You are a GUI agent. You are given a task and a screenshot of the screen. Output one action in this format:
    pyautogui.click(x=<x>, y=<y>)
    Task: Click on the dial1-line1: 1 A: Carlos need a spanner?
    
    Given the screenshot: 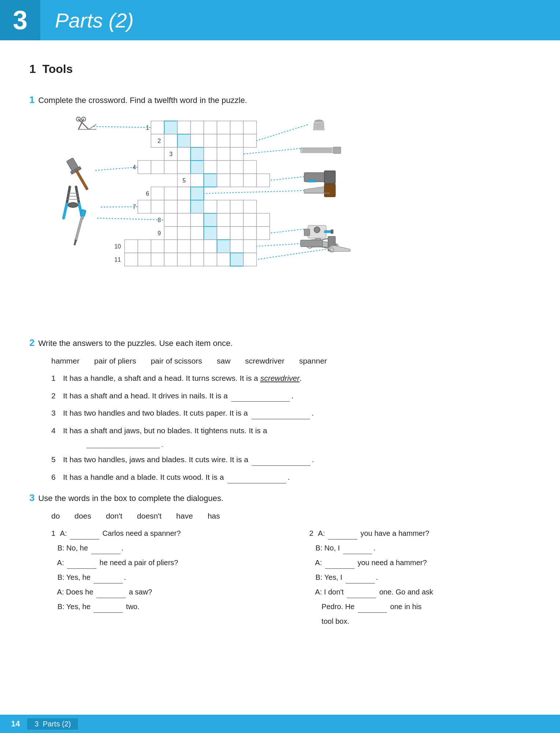 What is the action you would take?
    pyautogui.click(x=162, y=533)
    